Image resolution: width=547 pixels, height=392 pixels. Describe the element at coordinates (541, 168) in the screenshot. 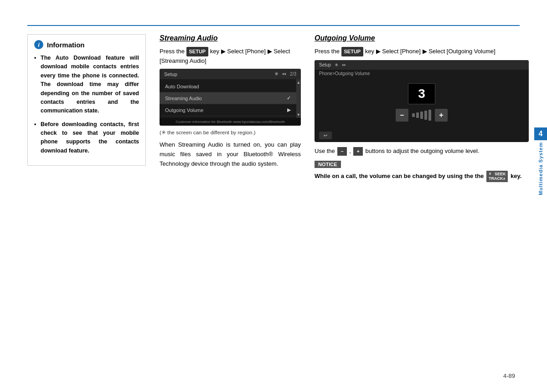

I see `chapter-label: Multimedia System` at that location.